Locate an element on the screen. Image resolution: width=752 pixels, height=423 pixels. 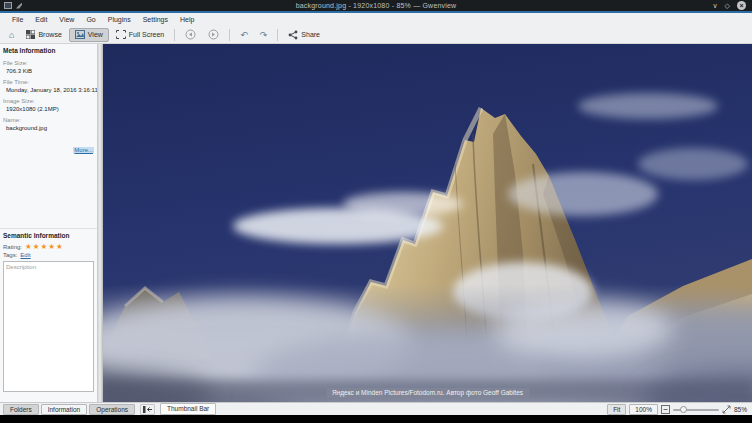
meta-field-image-size: Image Size: 1920x1080 (2.1MP) is located at coordinates (48, 104).